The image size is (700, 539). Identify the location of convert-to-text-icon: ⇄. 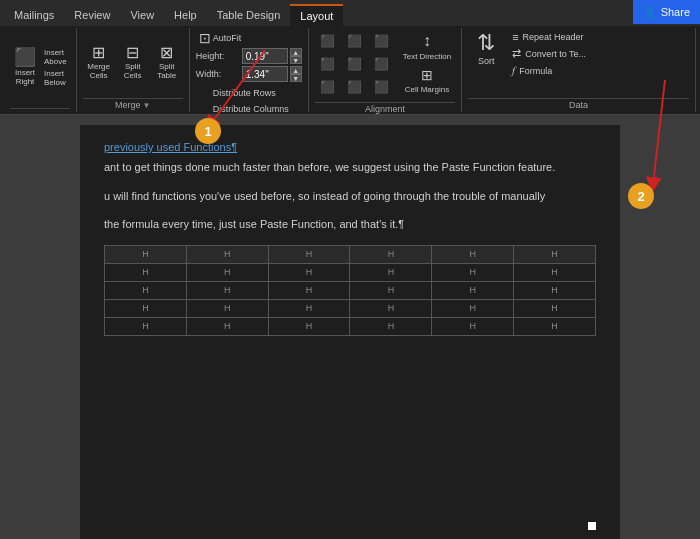
(516, 54).